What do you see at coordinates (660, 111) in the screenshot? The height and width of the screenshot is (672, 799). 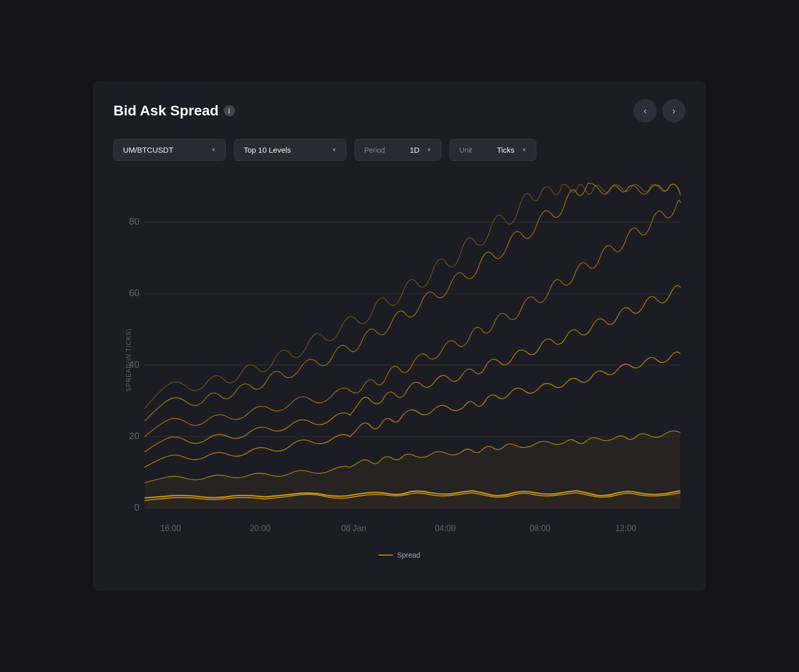 I see `nav-buttons: ‹ ›` at bounding box center [660, 111].